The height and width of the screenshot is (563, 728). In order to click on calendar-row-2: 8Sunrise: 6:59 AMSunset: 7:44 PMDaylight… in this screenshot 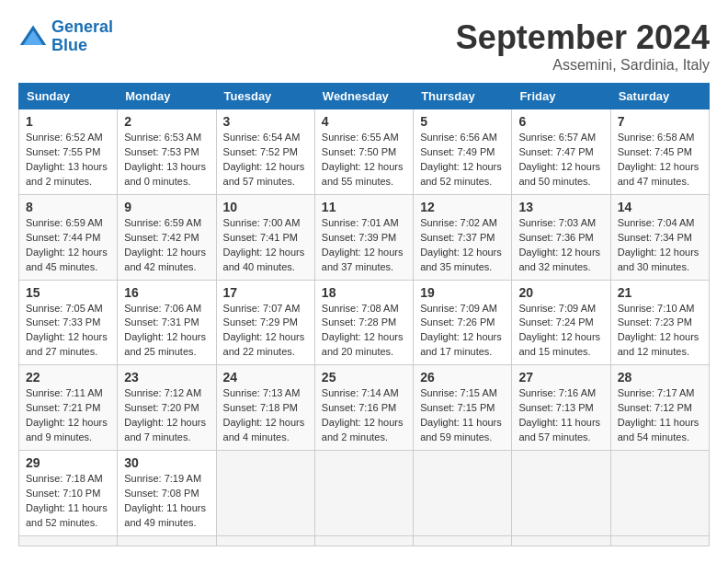, I will do `click(364, 237)`.